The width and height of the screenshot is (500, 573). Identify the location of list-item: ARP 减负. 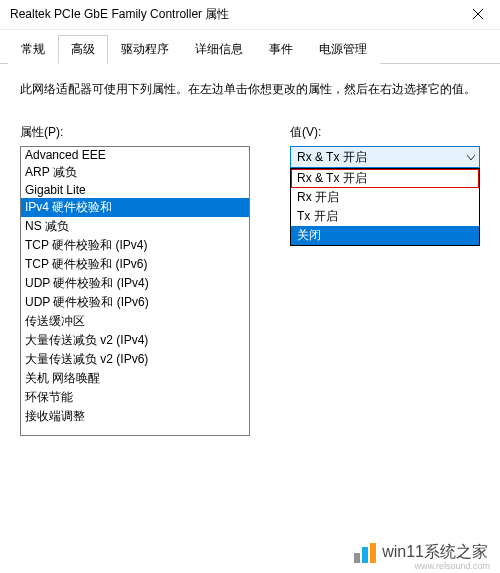
(135, 172).